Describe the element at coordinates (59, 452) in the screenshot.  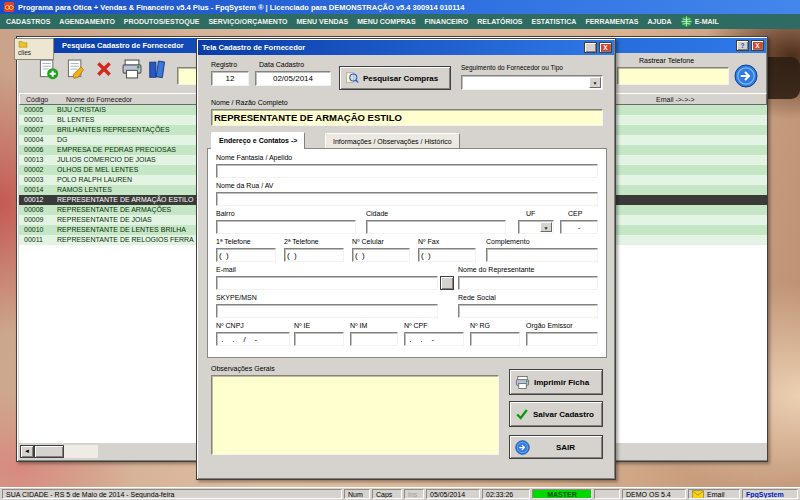
I see `horizontal-scrollbar: ◄` at that location.